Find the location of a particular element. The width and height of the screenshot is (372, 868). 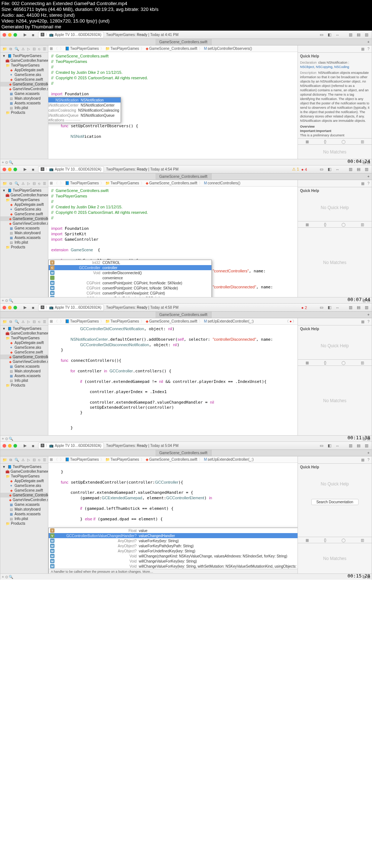

autocomplete-item: MVoidwillChangeValueForKey(key: String) is located at coordinates (173, 561).